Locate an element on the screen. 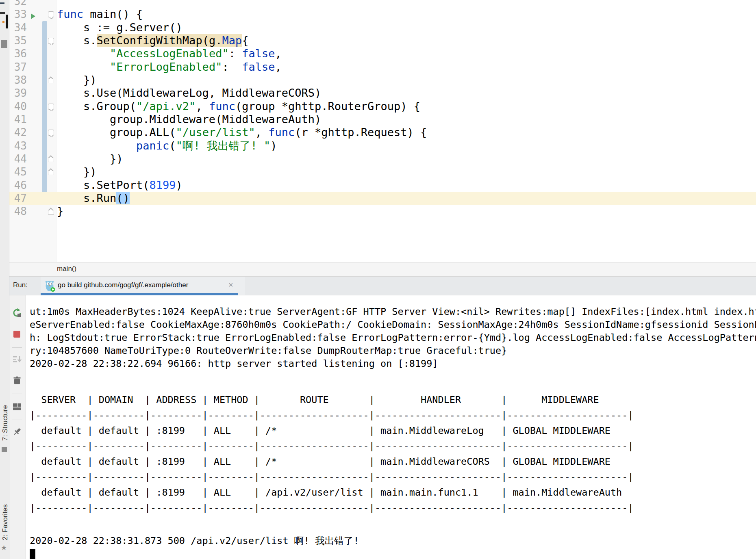  router-table-line-1: SERVER | DOMAIN | ADDRESS | METHOD | ROU… is located at coordinates (393, 400).